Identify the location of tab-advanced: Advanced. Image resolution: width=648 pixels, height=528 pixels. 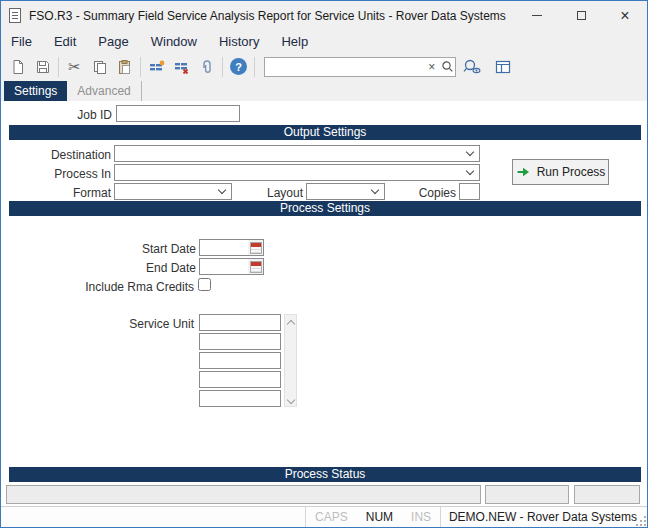
(104, 91).